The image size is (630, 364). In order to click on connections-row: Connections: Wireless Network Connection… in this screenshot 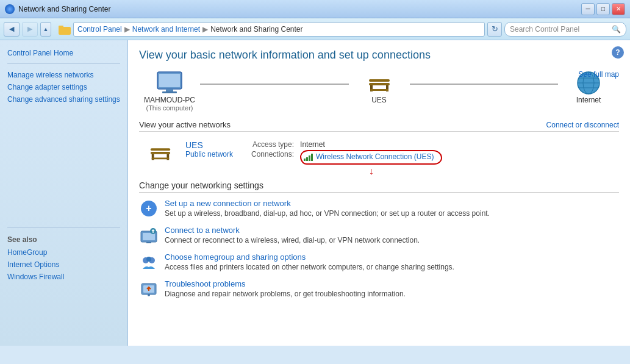, I will do `click(429, 157)`.